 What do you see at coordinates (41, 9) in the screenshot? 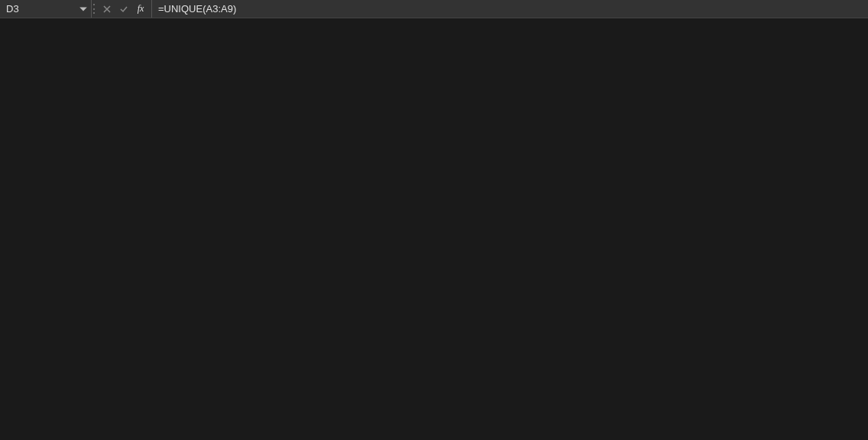
I see `name-box-value: D3` at bounding box center [41, 9].